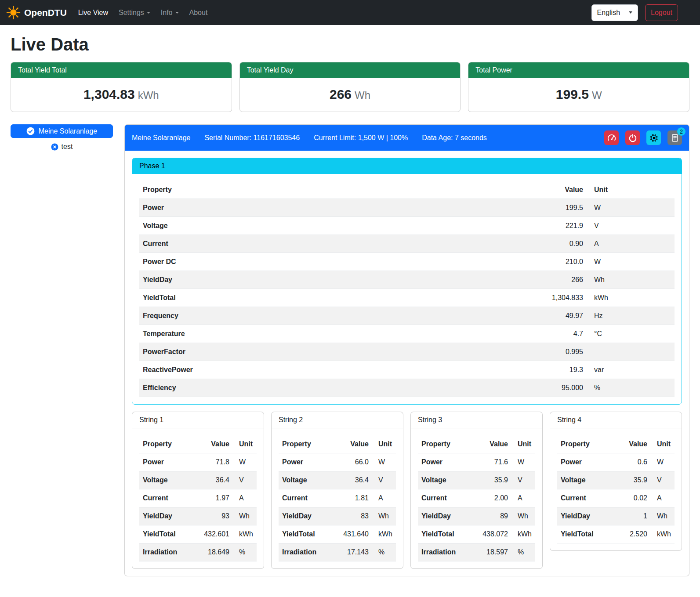 This screenshot has height=597, width=700. Describe the element at coordinates (121, 70) in the screenshot. I see `summary-card-title: Total Yield Total` at that location.